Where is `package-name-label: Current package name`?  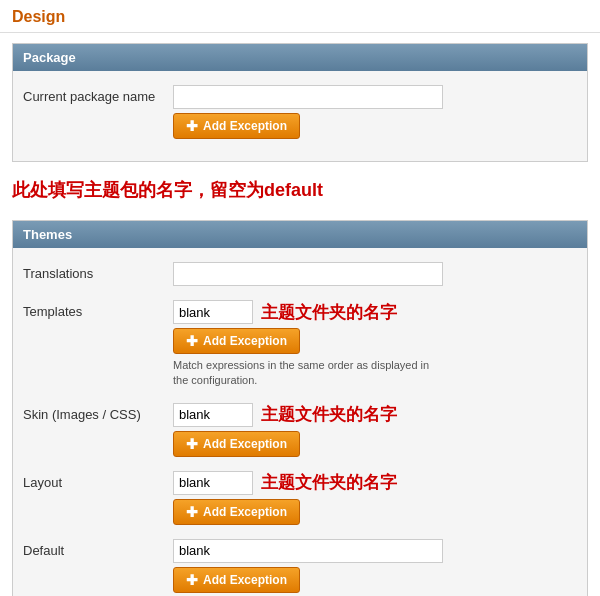 package-name-label: Current package name is located at coordinates (98, 94).